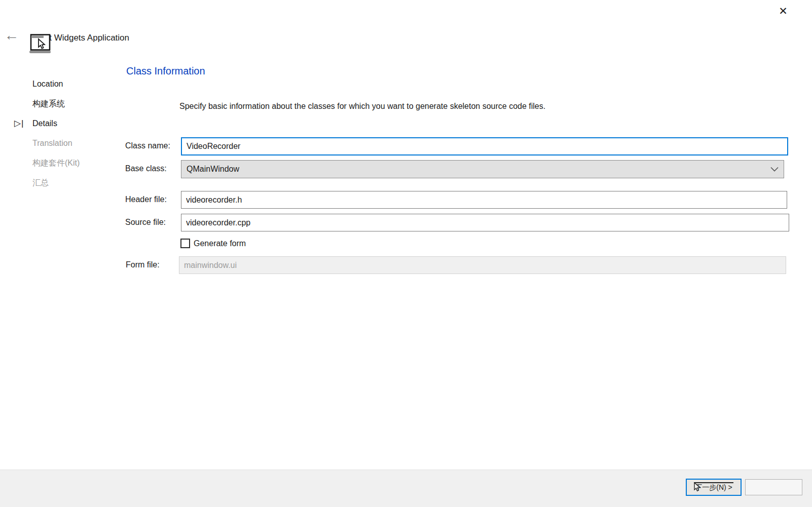 Image resolution: width=812 pixels, height=507 pixels. I want to click on cursor-icon, so click(697, 487).